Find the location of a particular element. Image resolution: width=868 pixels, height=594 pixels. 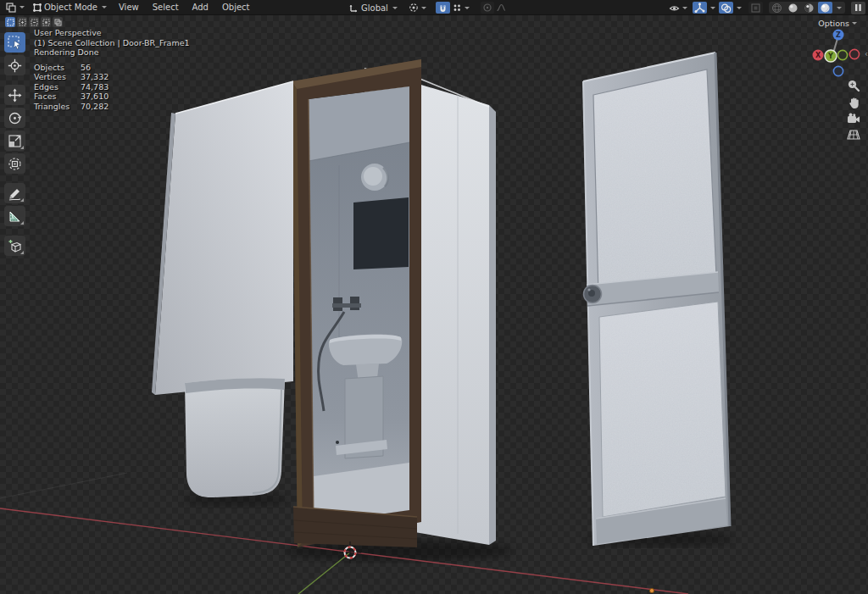

object-origin-dot is located at coordinates (651, 590).